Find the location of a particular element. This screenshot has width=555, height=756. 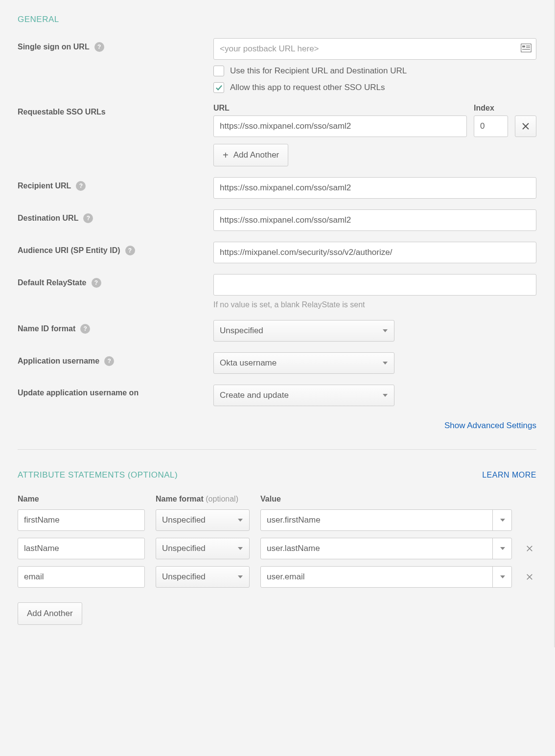

recipient-url-input is located at coordinates (375, 188).